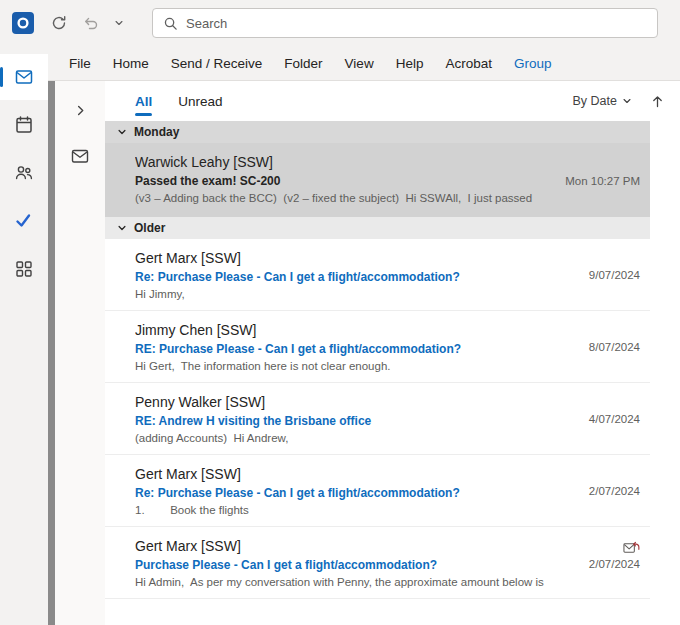  I want to click on email-sender: Penny Walker [SSW], so click(357, 402).